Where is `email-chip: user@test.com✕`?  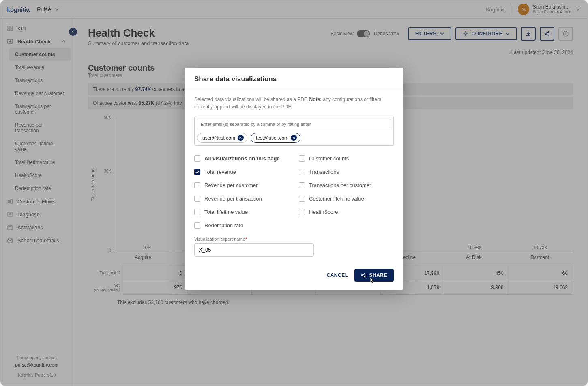 email-chip: user@test.com✕ is located at coordinates (222, 138).